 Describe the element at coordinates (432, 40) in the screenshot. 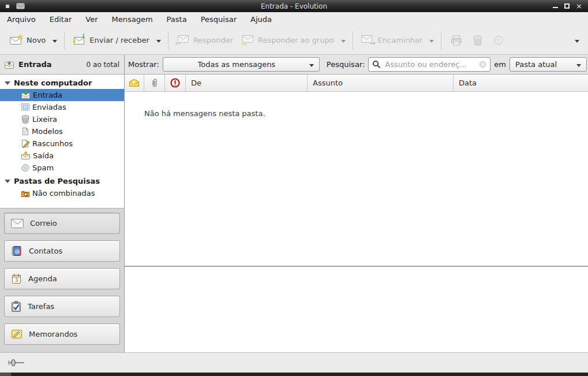

I see `forward-dropdown-button` at that location.